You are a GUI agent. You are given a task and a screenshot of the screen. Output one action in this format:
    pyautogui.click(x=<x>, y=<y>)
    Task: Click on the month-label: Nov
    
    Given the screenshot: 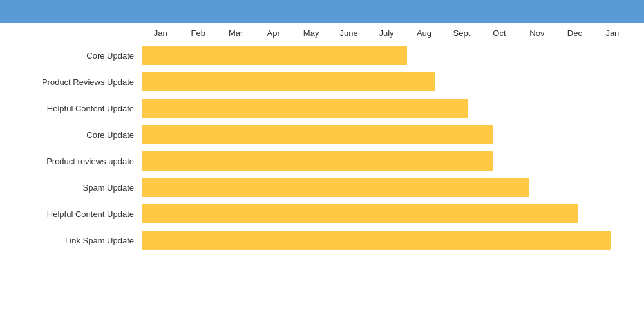 What is the action you would take?
    pyautogui.click(x=537, y=33)
    